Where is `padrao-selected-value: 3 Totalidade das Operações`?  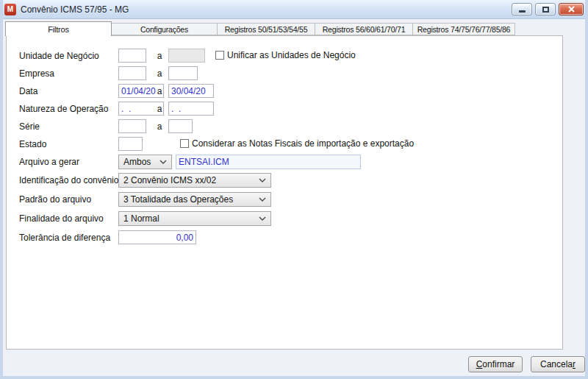 padrao-selected-value: 3 Totalidade das Operações is located at coordinates (178, 199).